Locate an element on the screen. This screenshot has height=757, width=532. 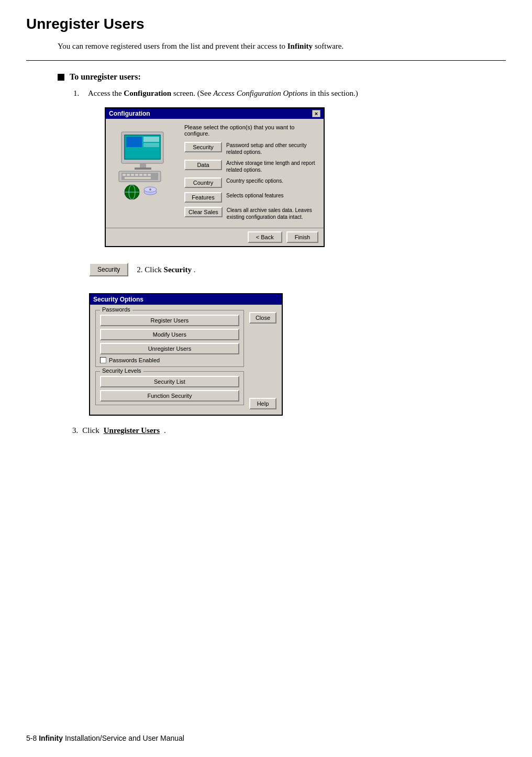
config-row-security: Security Password setup and other securi… is located at coordinates (251, 149).